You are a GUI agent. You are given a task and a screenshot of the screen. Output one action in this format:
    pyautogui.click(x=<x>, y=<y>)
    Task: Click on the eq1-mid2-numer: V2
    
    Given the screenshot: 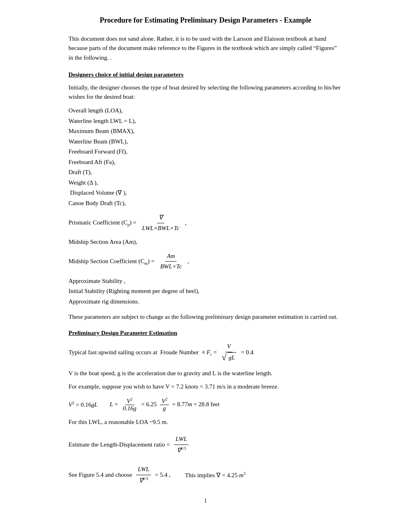 What is the action you would take?
    pyautogui.click(x=164, y=401)
    